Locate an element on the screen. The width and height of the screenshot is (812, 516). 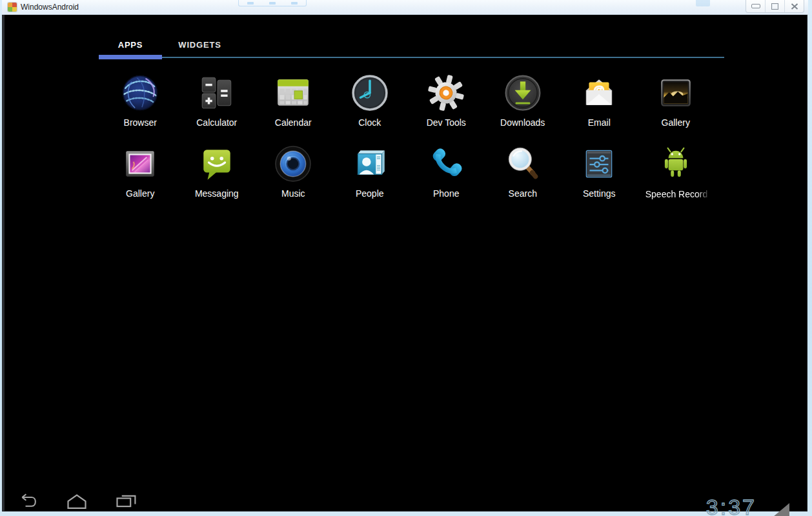
tab-apps: APPS is located at coordinates (130, 45).